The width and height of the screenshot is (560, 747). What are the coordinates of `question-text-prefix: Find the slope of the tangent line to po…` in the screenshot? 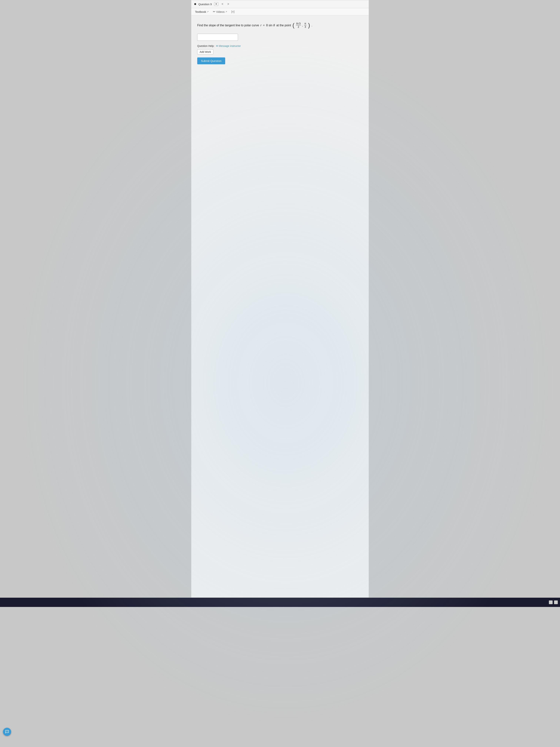 It's located at (228, 25).